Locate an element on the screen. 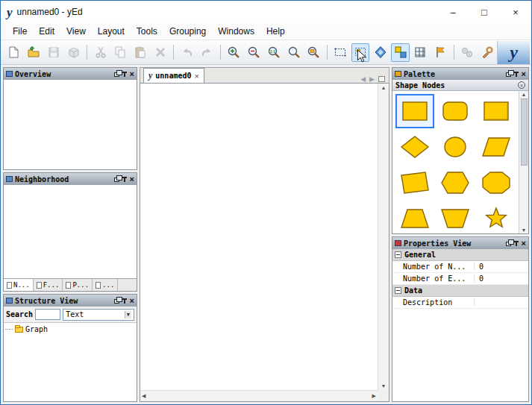 This screenshot has height=405, width=532. palette-shape-round-rectangle is located at coordinates (455, 111).